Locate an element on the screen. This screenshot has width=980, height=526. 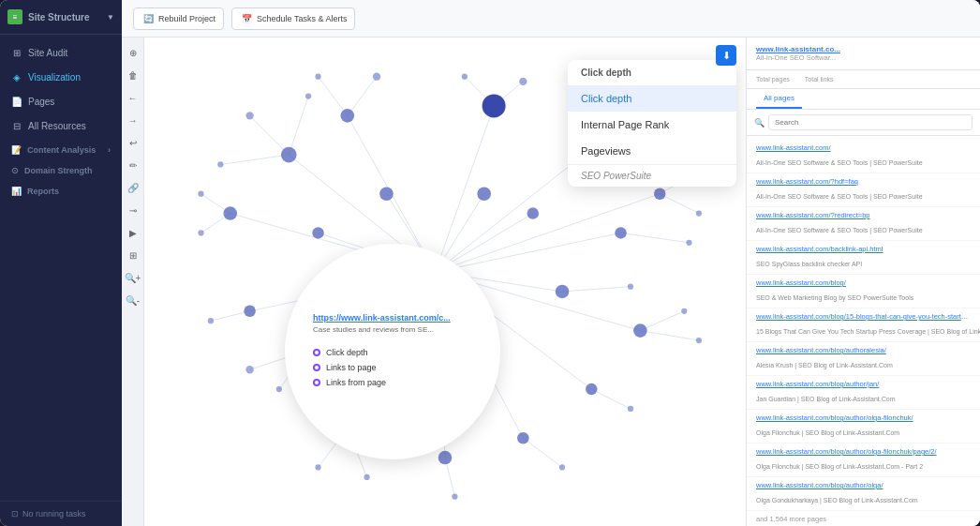
tabs-row: All pages is located at coordinates (864, 99).